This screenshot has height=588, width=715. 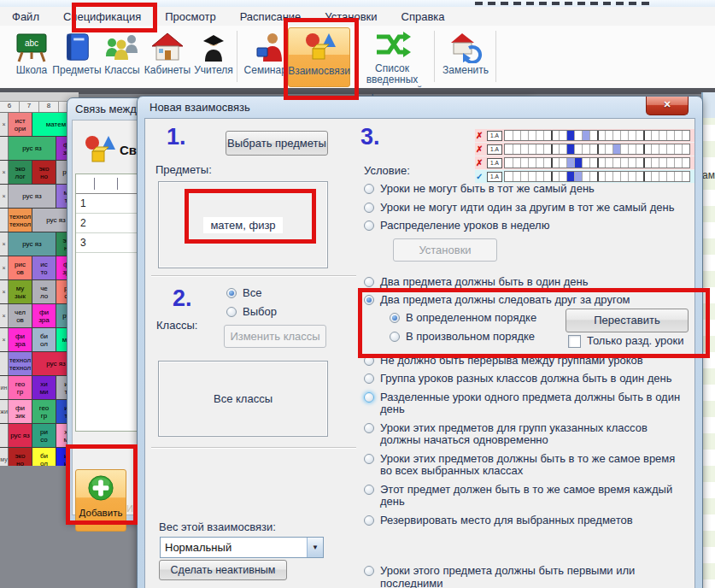 I want to click on classes-choice-radio: Выбор, so click(x=251, y=313).